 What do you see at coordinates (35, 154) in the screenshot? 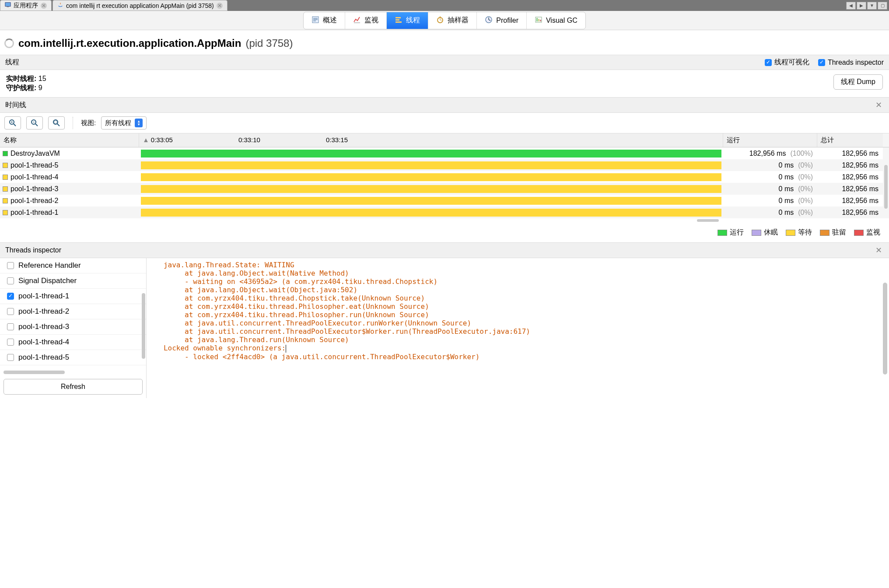
I see `thread-name: DestroyJavaVM` at bounding box center [35, 154].